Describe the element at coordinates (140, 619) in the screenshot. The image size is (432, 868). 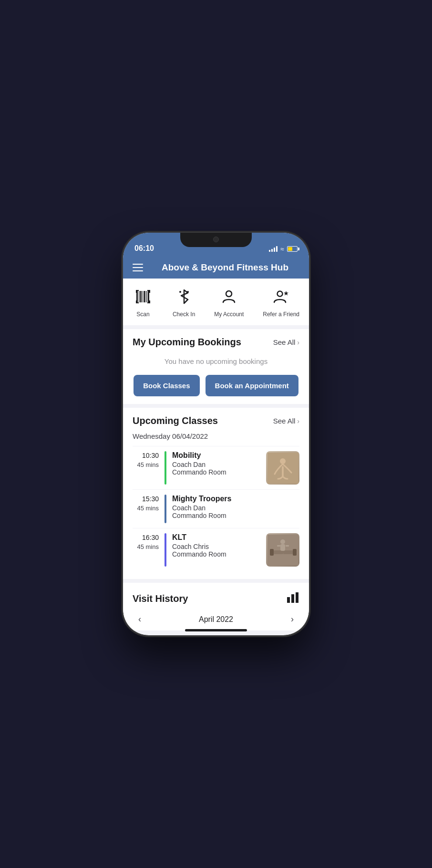
I see `prev-month-button: ‹` at that location.